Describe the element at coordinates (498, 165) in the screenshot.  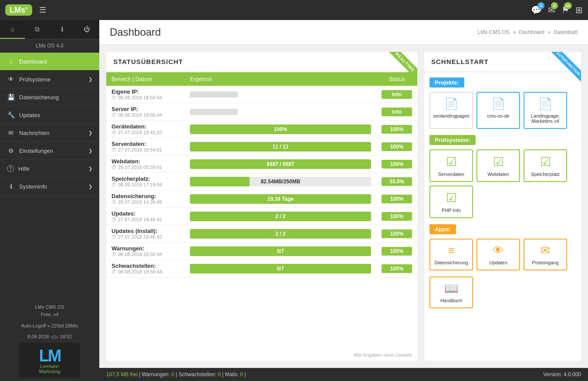
I see `quick-card-webdaten: ☑ Webdaten` at that location.